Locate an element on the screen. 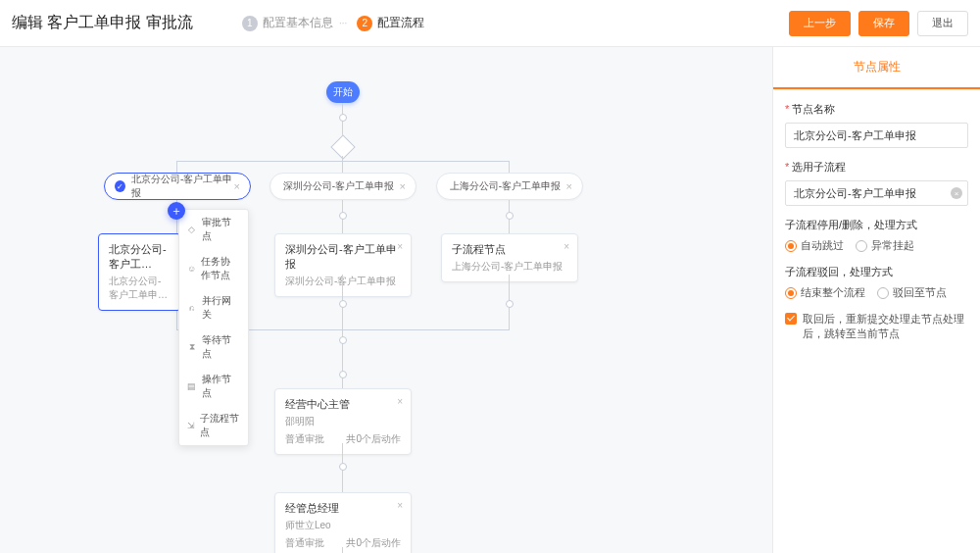  start-node: 开始 is located at coordinates (343, 92).